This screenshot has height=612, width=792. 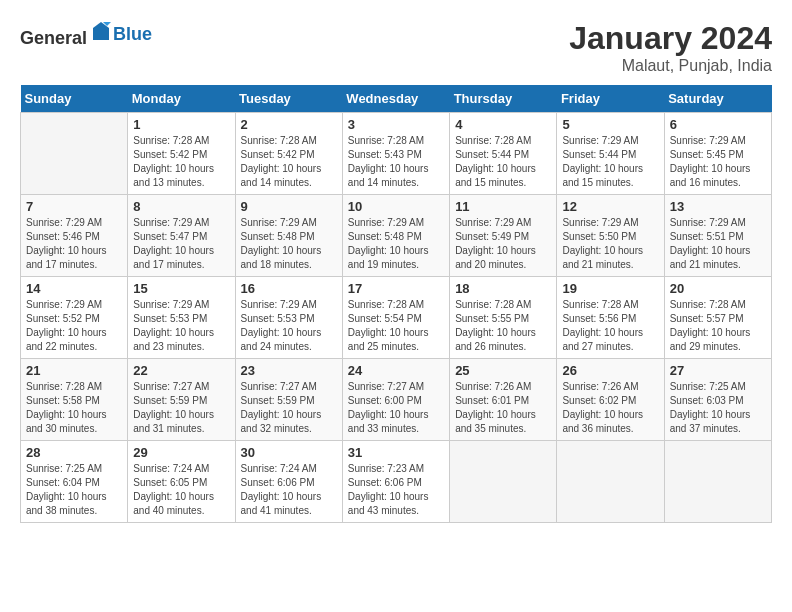 What do you see at coordinates (396, 400) in the screenshot?
I see `calendar-week-row: 21Sunrise: 7:28 AMSunset: 5:58 PMDayligh…` at bounding box center [396, 400].